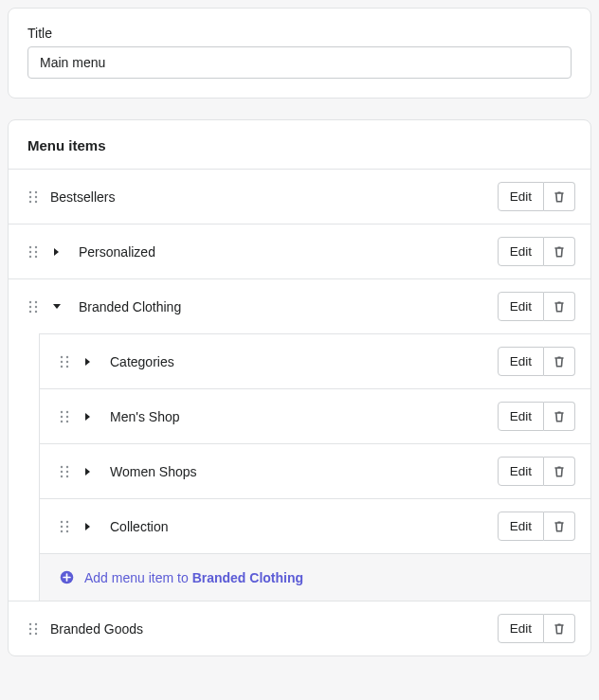  Describe the element at coordinates (315, 361) in the screenshot. I see `menu-item-row: Categories Edit` at that location.